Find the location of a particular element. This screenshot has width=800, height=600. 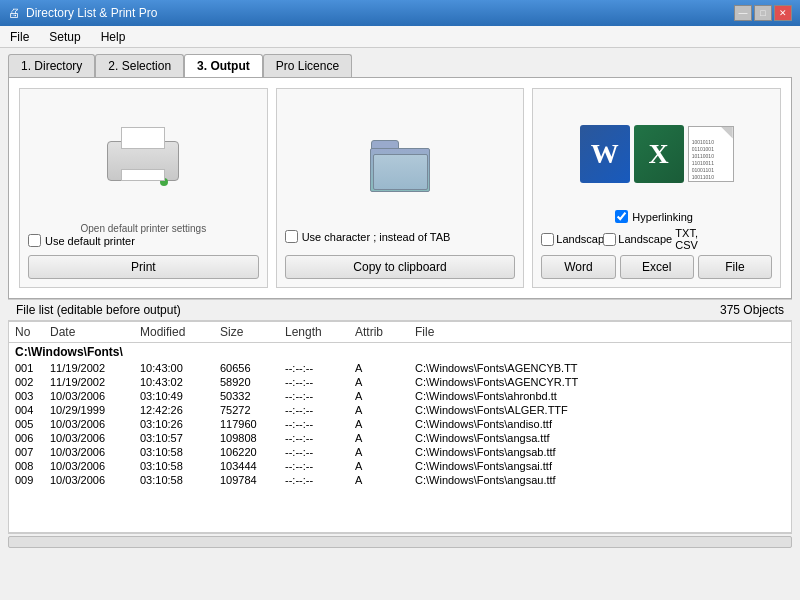

col-date: Date is located at coordinates (95, 332).